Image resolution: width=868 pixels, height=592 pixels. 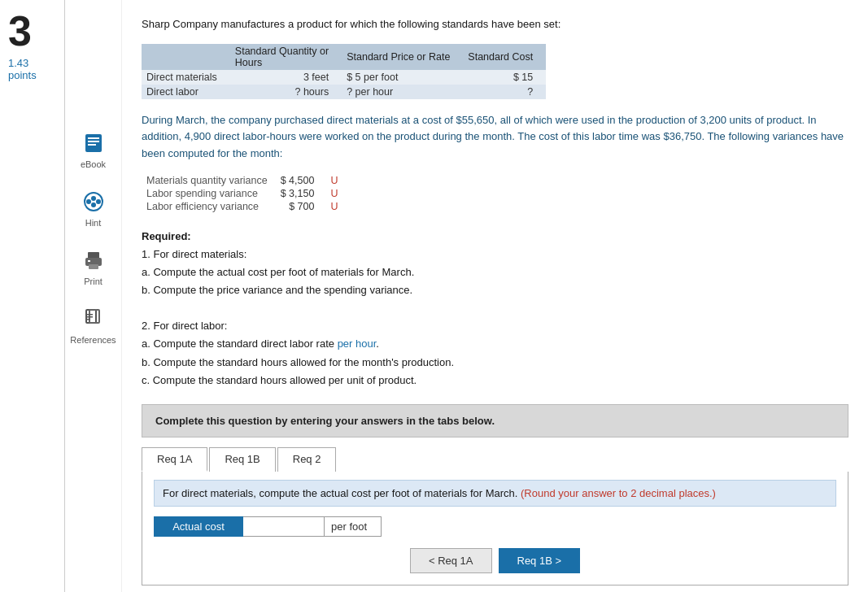 I want to click on description-paragraph: During March, the company purchased dire…, so click(x=495, y=137).